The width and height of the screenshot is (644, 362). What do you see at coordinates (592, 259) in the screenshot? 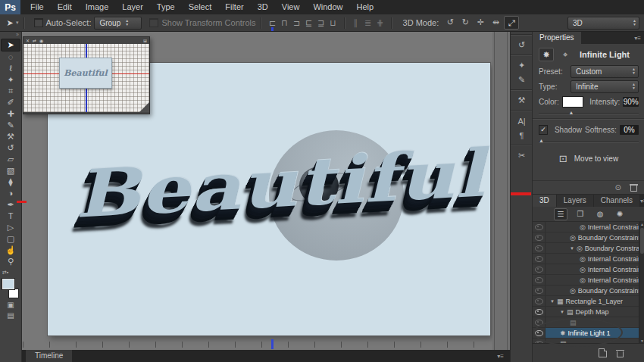
I see `layer-row-content: ◎Internal Constraint 9` at bounding box center [592, 259].